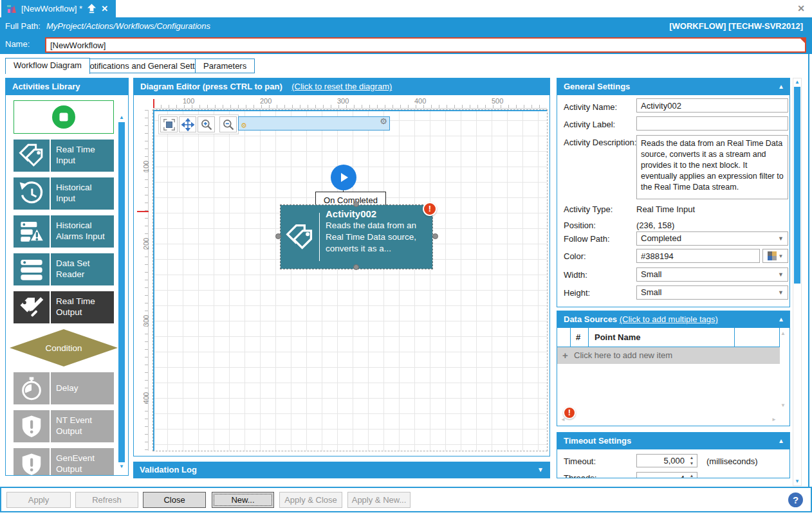 The height and width of the screenshot is (515, 812). What do you see at coordinates (667, 475) in the screenshot?
I see `threads-stepper: ▲▼` at bounding box center [667, 475].